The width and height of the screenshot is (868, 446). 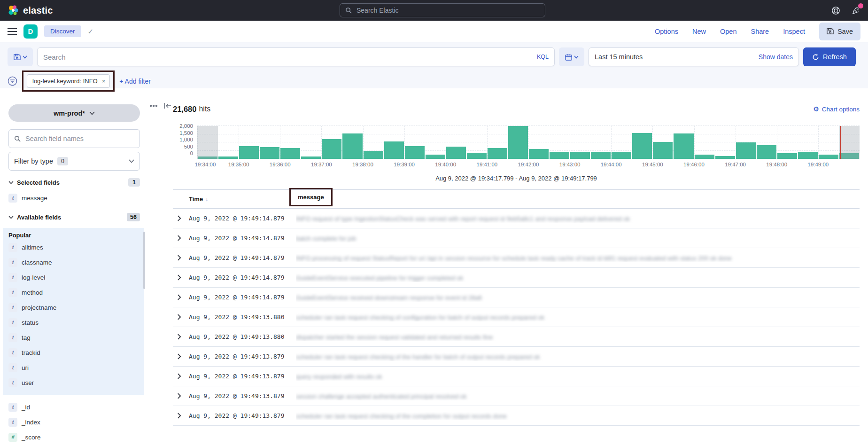 I want to click on menu-hamburger-icon, so click(x=12, y=31).